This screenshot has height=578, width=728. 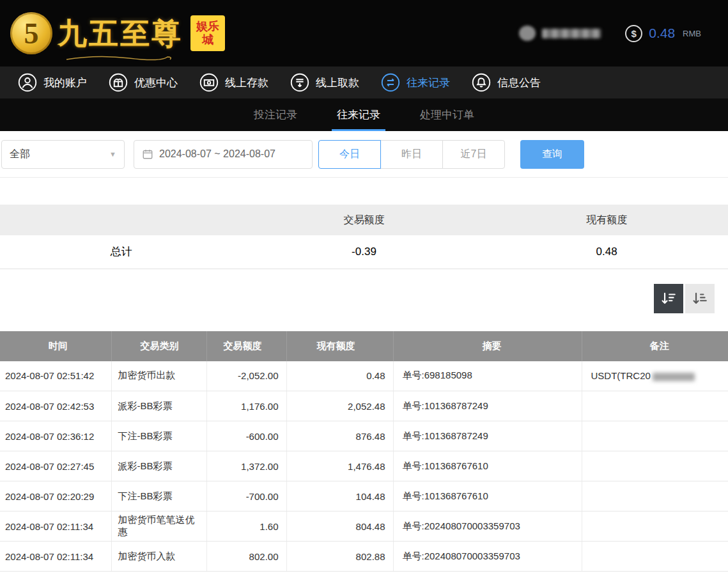 I want to click on cell-amount: -700.00, so click(x=247, y=496).